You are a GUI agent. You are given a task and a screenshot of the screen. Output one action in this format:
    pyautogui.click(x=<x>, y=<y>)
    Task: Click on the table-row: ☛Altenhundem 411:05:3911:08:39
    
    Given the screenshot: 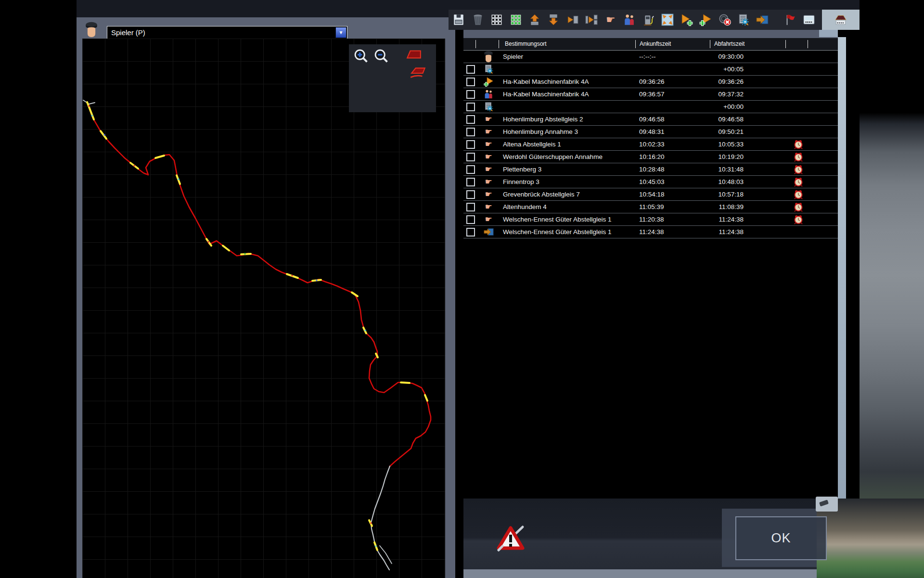 What is the action you would take?
    pyautogui.click(x=651, y=207)
    